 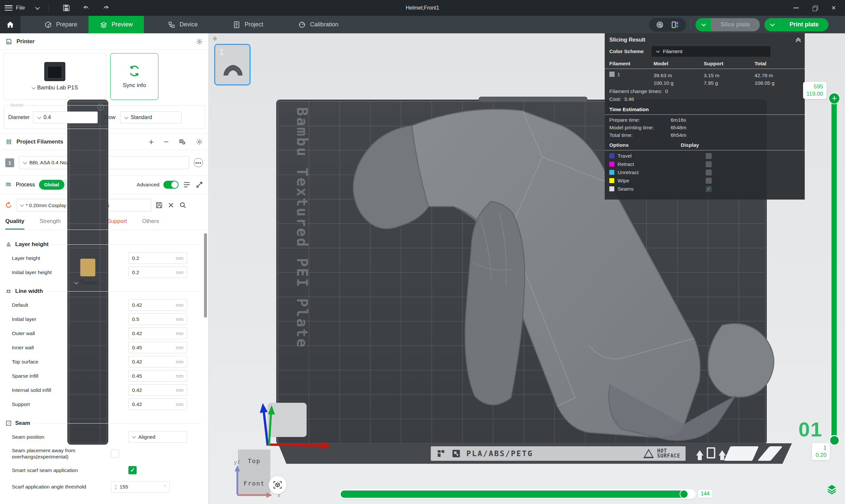 What do you see at coordinates (703, 24) in the screenshot?
I see `slice-dropdown-button` at bounding box center [703, 24].